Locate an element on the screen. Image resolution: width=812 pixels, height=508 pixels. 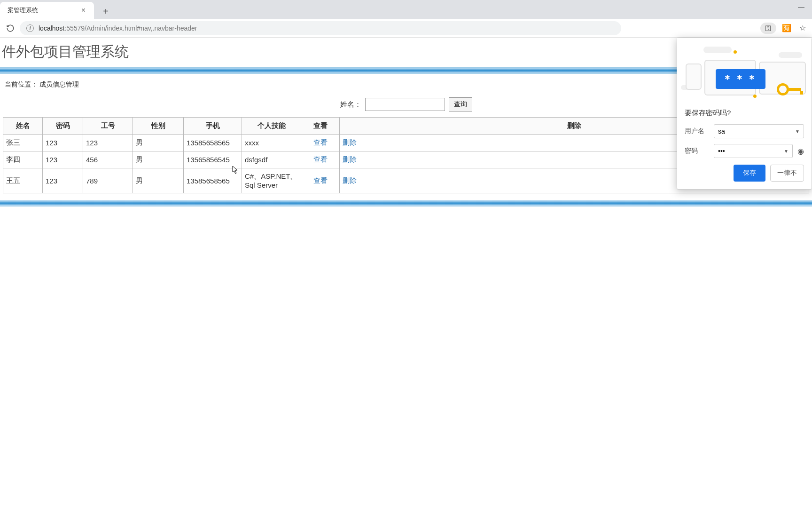
username-value: sa is located at coordinates (722, 131).